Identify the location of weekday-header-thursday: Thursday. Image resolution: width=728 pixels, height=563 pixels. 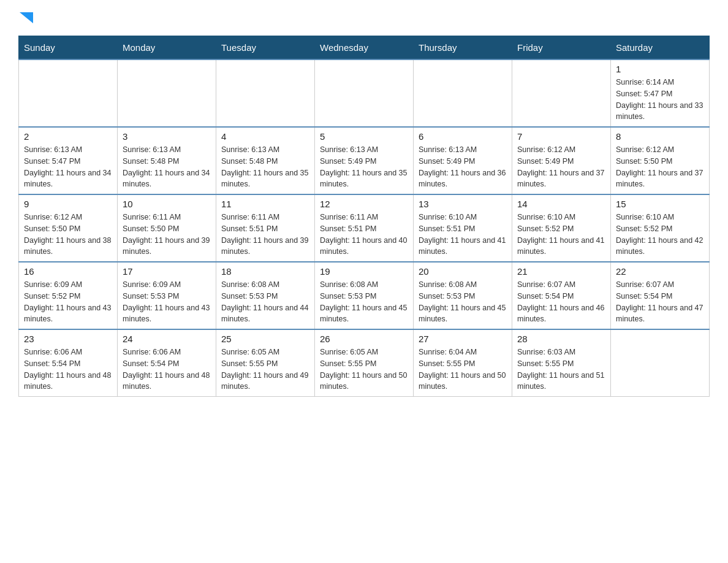
(463, 48).